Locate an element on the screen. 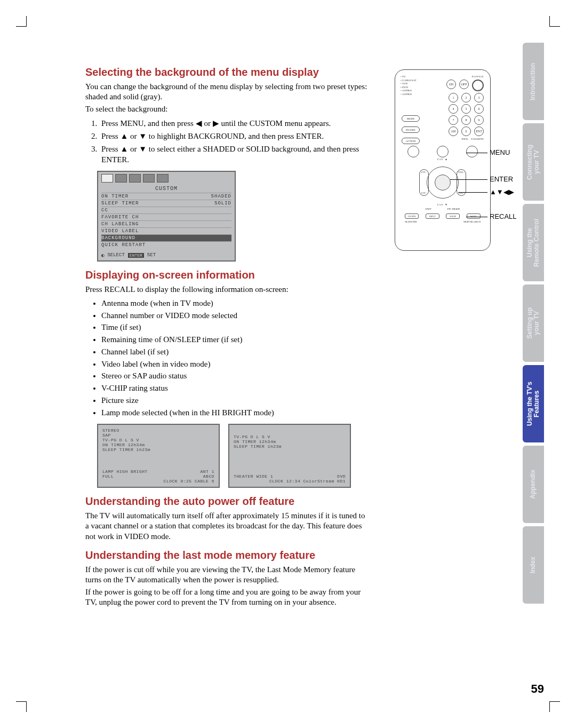 This screenshot has height=728, width=576. remote-btn-off: OFF is located at coordinates (464, 84).